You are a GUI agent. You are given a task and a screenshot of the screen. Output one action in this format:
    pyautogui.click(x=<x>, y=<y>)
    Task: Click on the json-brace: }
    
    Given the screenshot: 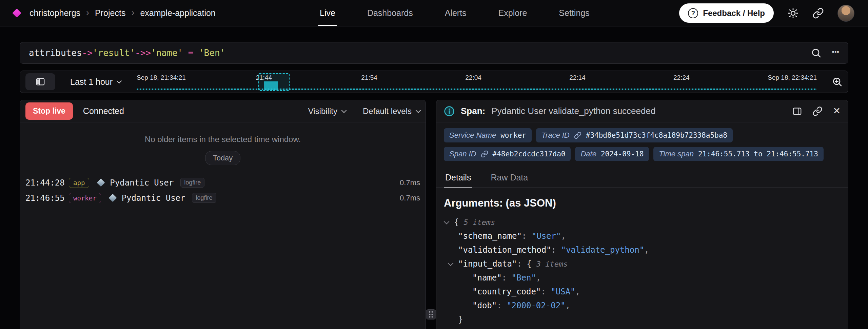 What is the action you would take?
    pyautogui.click(x=460, y=320)
    